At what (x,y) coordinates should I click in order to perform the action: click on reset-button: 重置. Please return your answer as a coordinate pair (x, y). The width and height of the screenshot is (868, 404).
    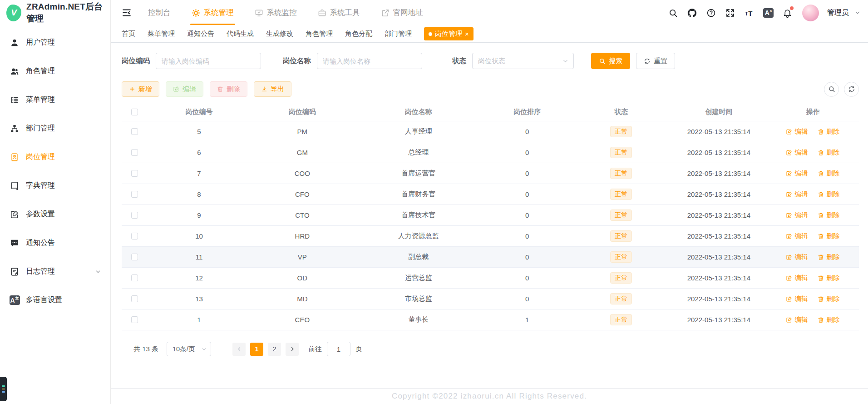
    Looking at the image, I should click on (656, 61).